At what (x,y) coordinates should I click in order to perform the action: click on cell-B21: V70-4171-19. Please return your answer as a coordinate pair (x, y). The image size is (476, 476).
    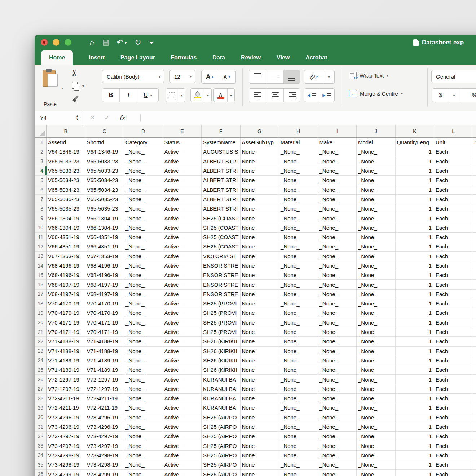
    Looking at the image, I should click on (66, 332).